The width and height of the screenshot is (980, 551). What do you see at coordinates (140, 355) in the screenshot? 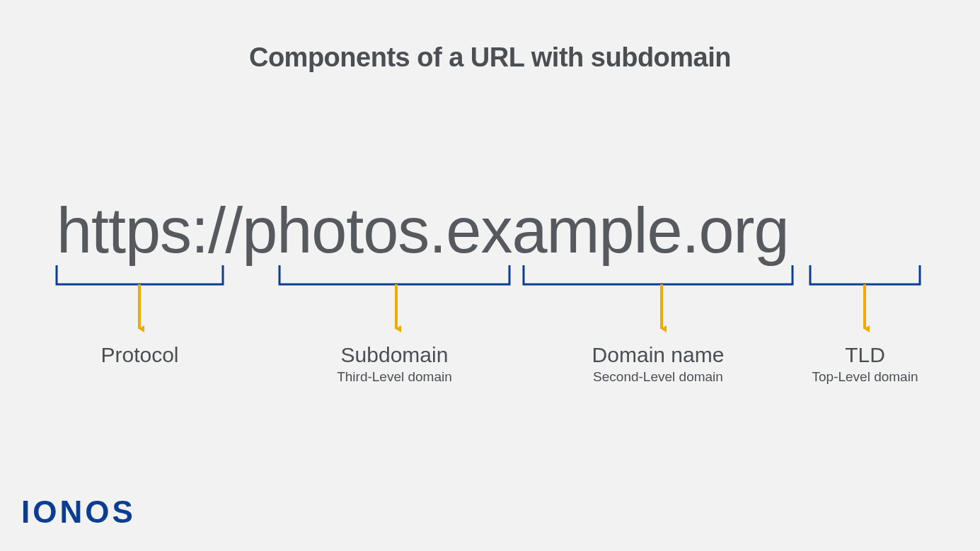
I see `label-protocol-main: Protocol` at bounding box center [140, 355].